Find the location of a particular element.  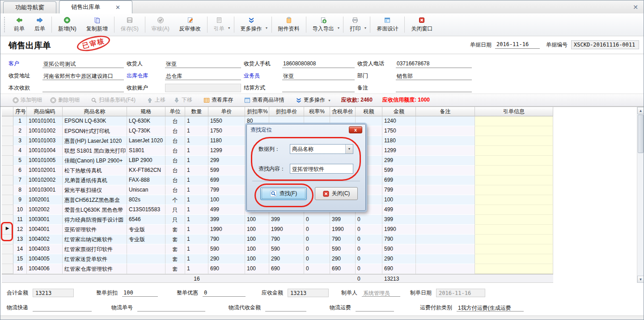

add-row-button: 添加明细 is located at coordinates (27, 100).